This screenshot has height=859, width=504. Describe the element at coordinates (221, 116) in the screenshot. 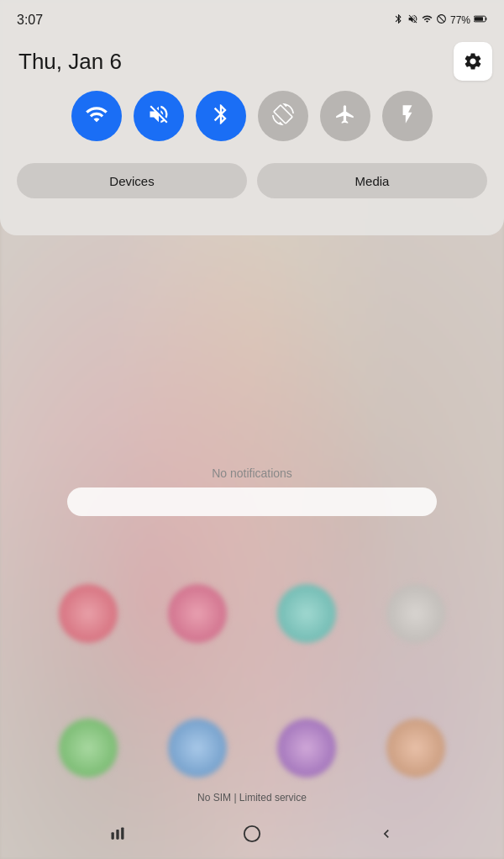

I see `bluetooth-toggle` at that location.